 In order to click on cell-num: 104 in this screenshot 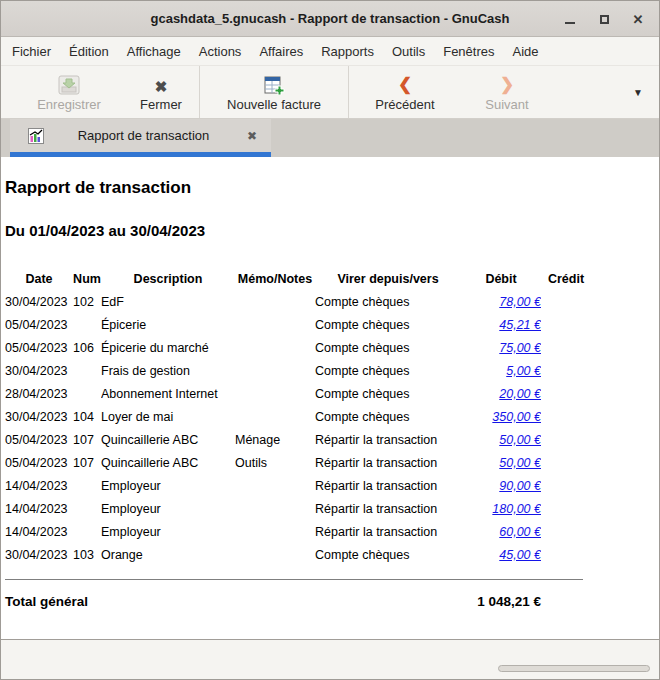, I will do `click(87, 416)`.